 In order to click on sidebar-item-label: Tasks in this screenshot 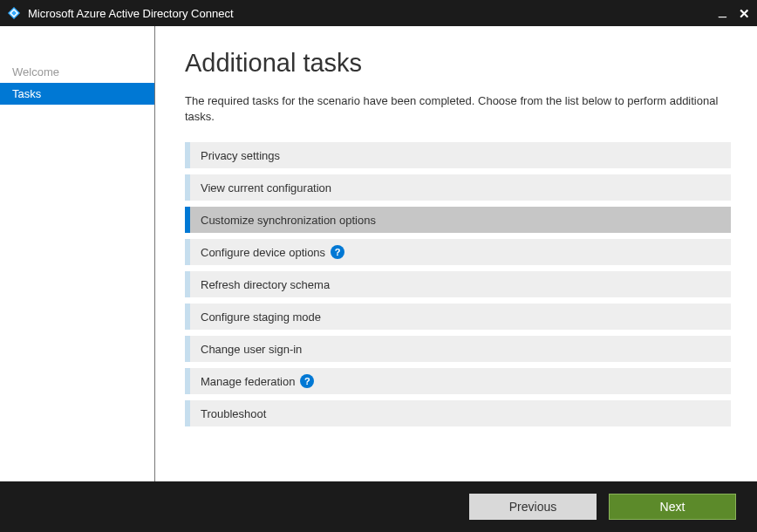, I will do `click(26, 94)`.